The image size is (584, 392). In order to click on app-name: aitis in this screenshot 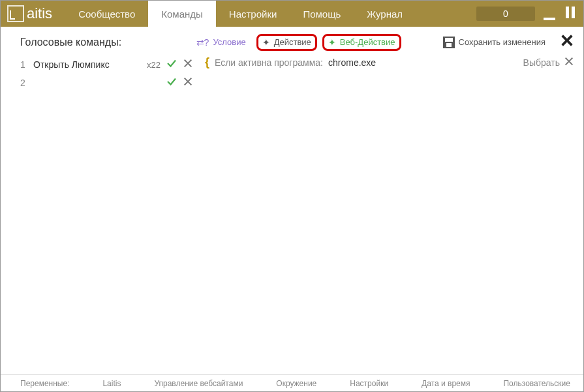, I will do `click(39, 14)`.